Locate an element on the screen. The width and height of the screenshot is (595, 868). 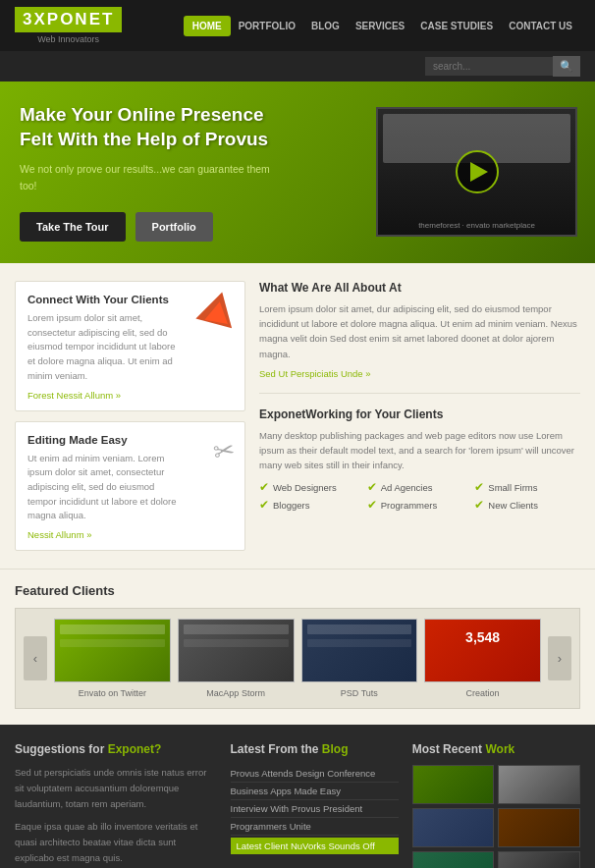
recent-brand: Work is located at coordinates (500, 749).